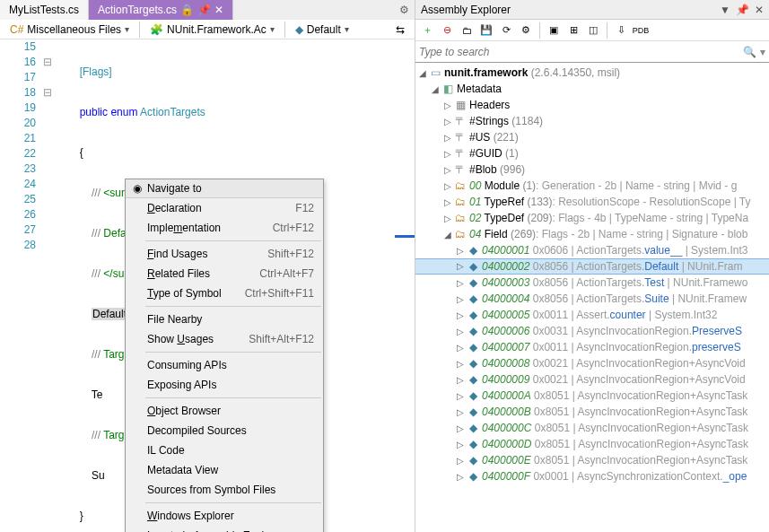 Image resolution: width=769 pixels, height=532 pixels. Describe the element at coordinates (592, 137) in the screenshot. I see `tree-node: ▷〒#US (221)` at that location.